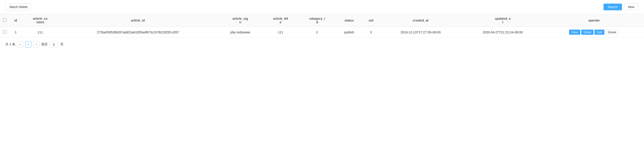 The height and width of the screenshot is (152, 644). What do you see at coordinates (240, 32) in the screenshot?
I see `cell-article-sign: php rediswww` at bounding box center [240, 32].